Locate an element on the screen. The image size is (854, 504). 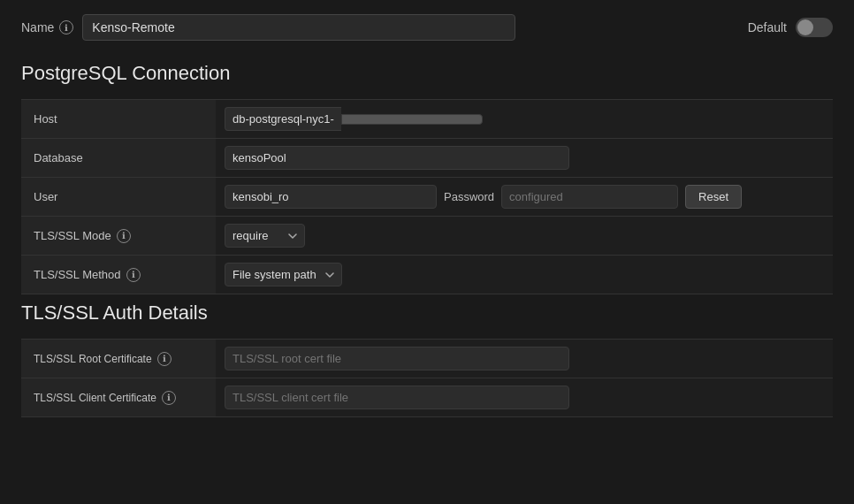
name-label-text: Name is located at coordinates (37, 27).